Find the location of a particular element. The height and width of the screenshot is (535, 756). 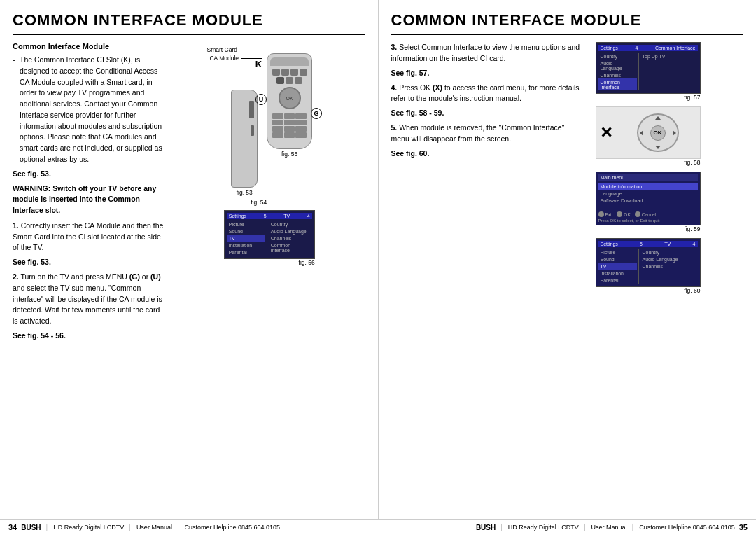

screen-59: Main menu Module information Language So… is located at coordinates (648, 199).